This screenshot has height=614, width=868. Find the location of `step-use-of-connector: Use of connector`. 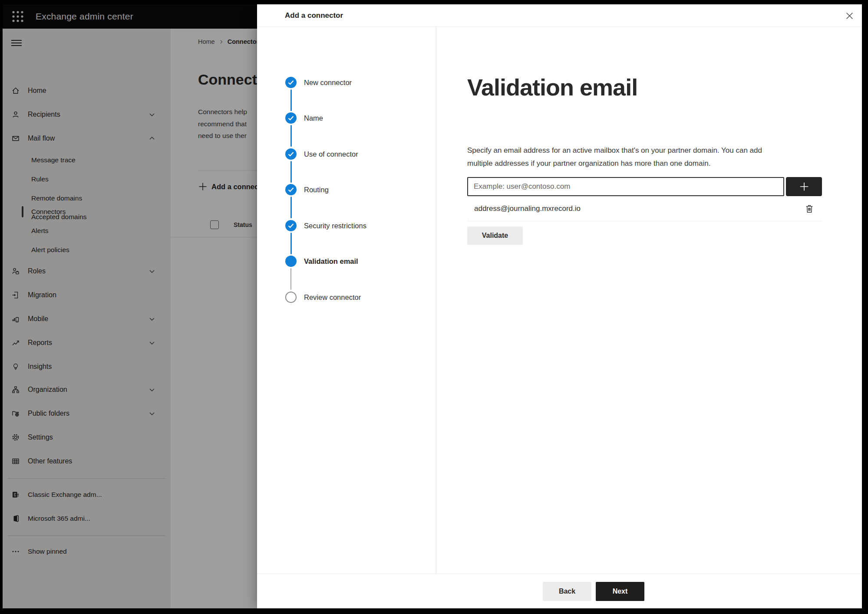

step-use-of-connector: Use of connector is located at coordinates (347, 154).